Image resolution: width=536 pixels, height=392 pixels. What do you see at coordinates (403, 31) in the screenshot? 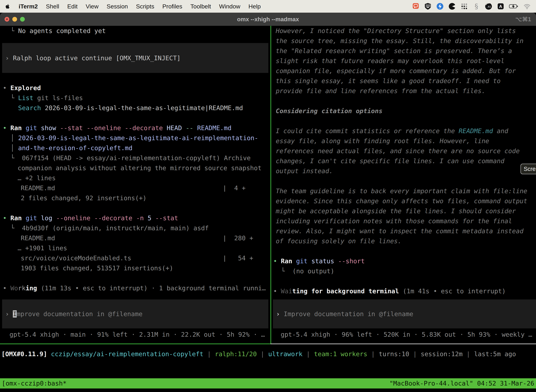
I see `reasoning-text-line: However, I noticed the "Directory Struct…` at bounding box center [403, 31].